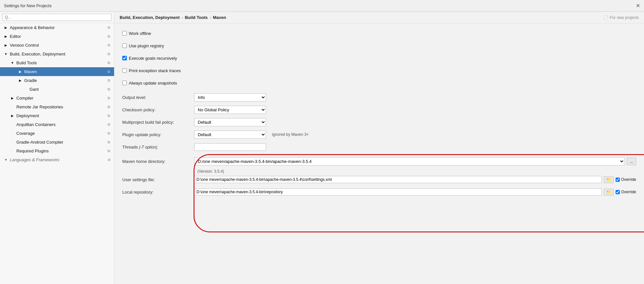  Describe the element at coordinates (24, 45) in the screenshot. I see `sidebar-item-label: Version Control` at that location.